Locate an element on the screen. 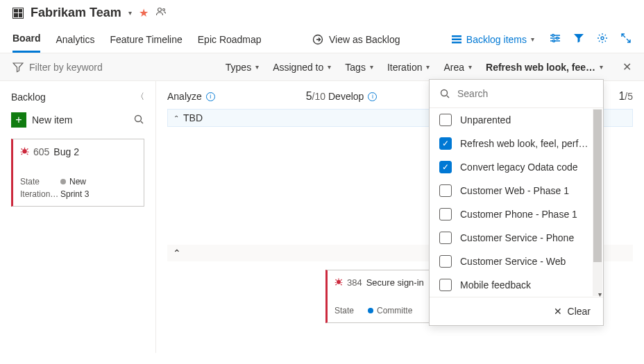 Image resolution: width=644 pixels, height=364 pixels. new-item-label: New item is located at coordinates (52, 120).